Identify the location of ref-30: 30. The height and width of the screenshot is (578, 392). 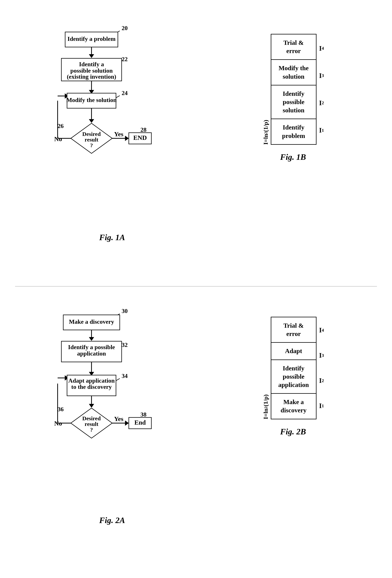
(125, 311).